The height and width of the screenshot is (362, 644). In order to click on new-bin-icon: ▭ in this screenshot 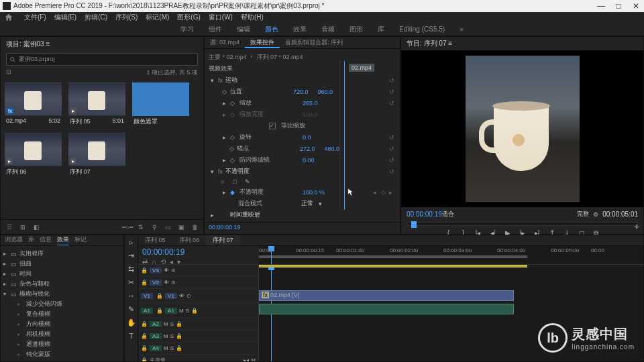, I will do `click(168, 227)`.